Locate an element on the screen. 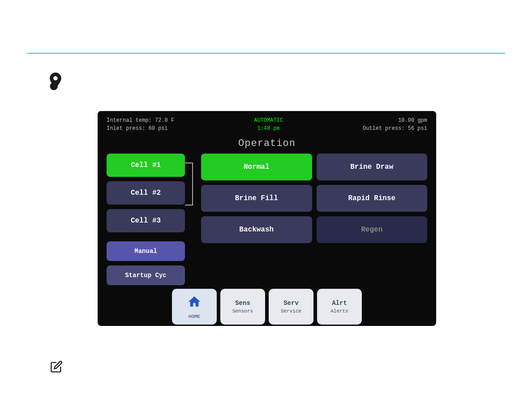  rapid-rinse-button: Rapid Rinse is located at coordinates (372, 198).